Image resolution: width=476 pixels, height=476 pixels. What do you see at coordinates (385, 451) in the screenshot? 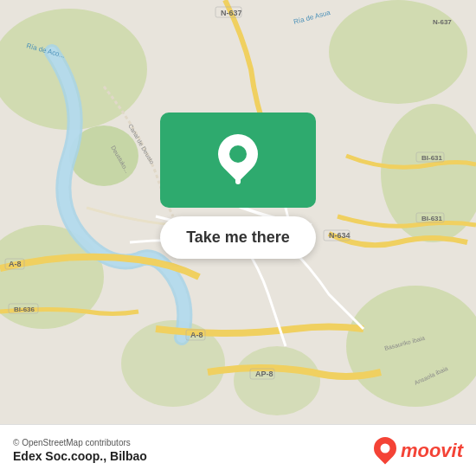
I see `moovit-pin-icon` at bounding box center [385, 451].